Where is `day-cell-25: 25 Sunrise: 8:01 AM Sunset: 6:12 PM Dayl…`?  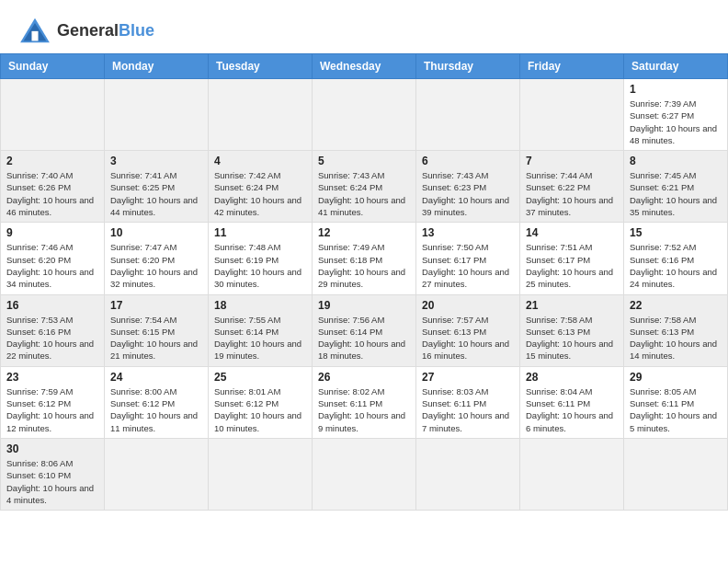
day-cell-25: 25 Sunrise: 8:01 AM Sunset: 6:12 PM Dayl… is located at coordinates (261, 402).